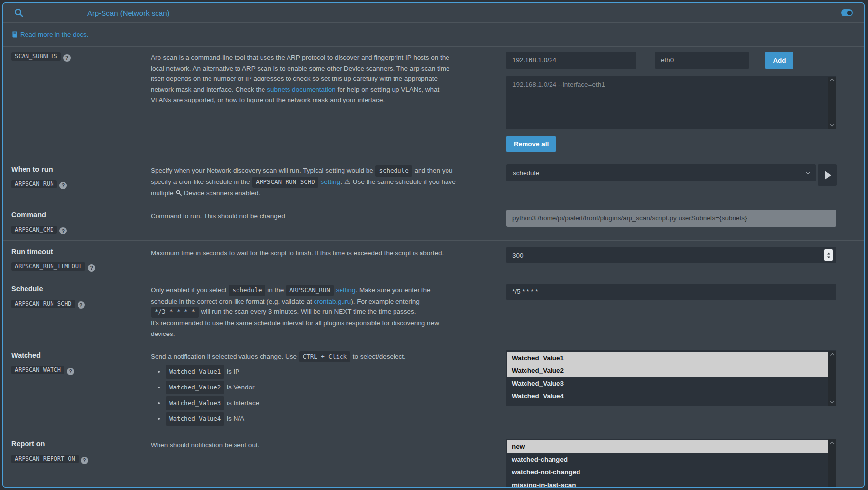 The image size is (868, 490). Describe the element at coordinates (15, 34) in the screenshot. I see `book-icon` at that location.